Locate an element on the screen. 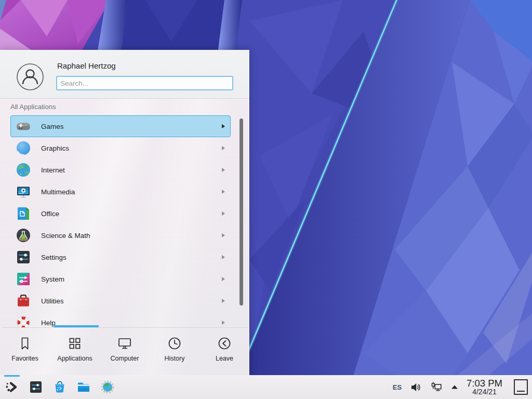  show-desktop-button is located at coordinates (521, 387).